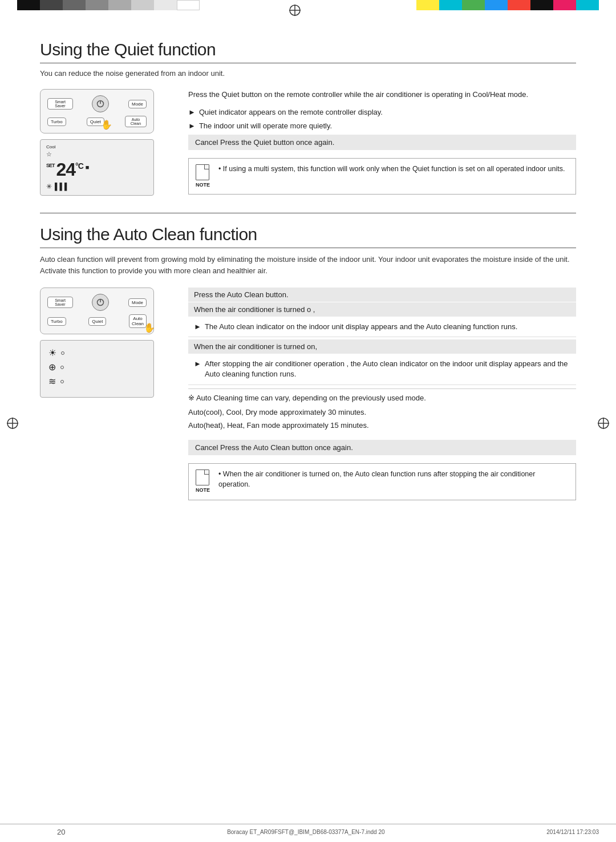 The image size is (616, 842). What do you see at coordinates (107, 124) in the screenshot?
I see `finger-icon: ✋` at bounding box center [107, 124].